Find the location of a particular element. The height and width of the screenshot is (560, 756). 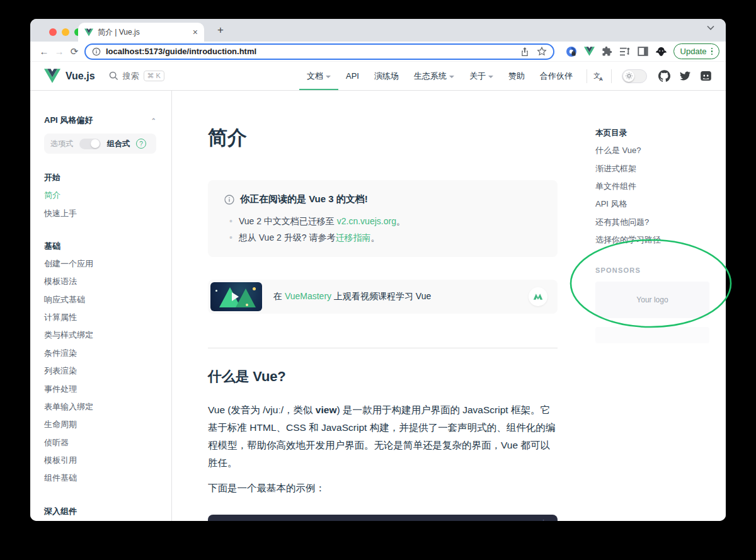

site-logo: Vue.js is located at coordinates (69, 76).